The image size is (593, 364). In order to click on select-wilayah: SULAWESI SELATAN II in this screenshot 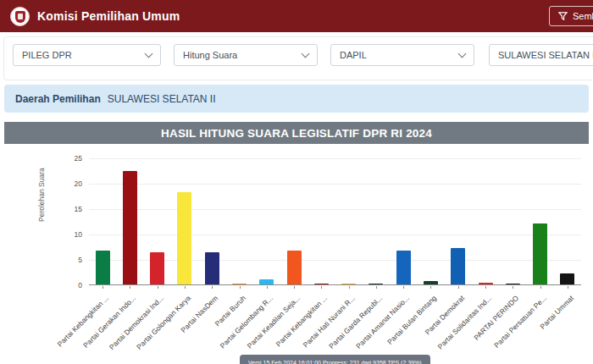, I will do `click(540, 55)`.